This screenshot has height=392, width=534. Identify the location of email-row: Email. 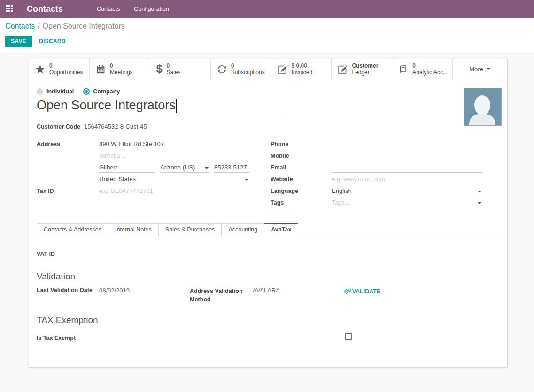
(377, 169).